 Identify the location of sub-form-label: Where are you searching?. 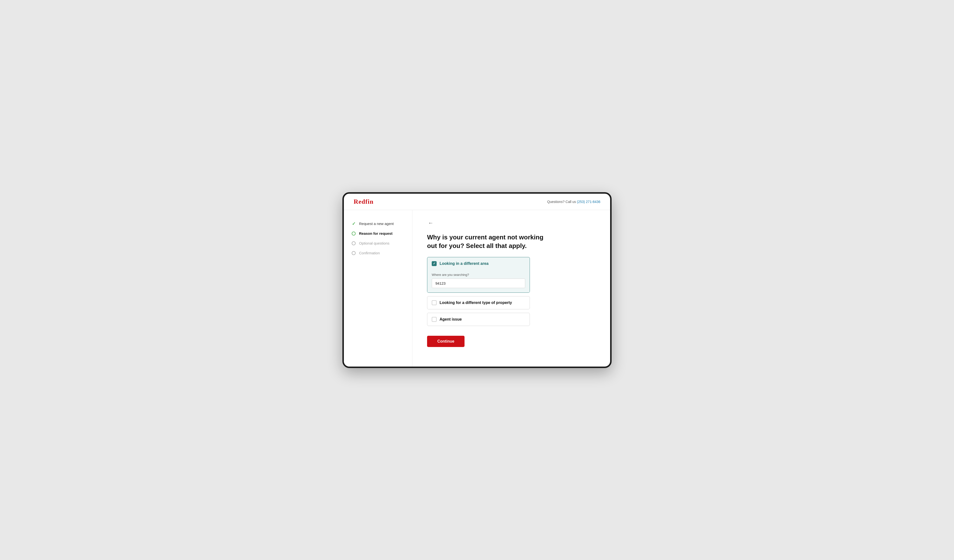
(479, 275).